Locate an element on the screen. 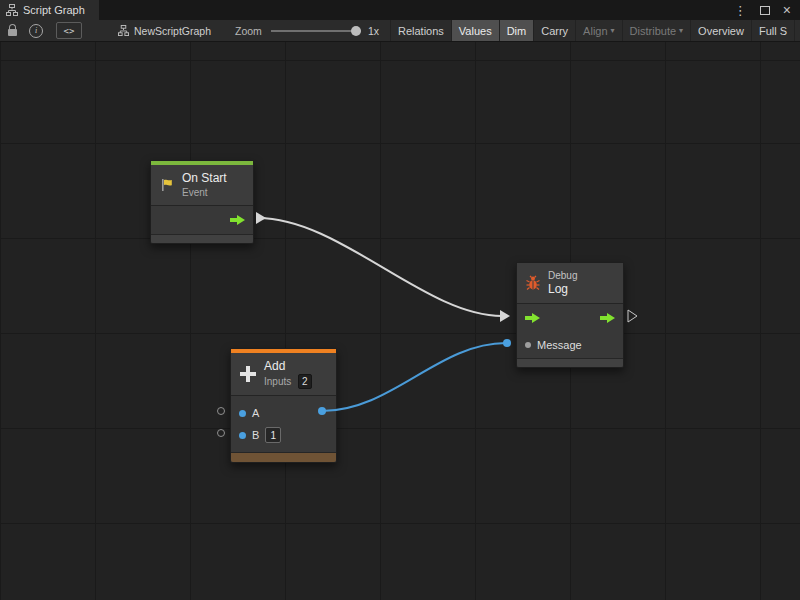 This screenshot has width=800, height=600. node-title: Add is located at coordinates (288, 366).